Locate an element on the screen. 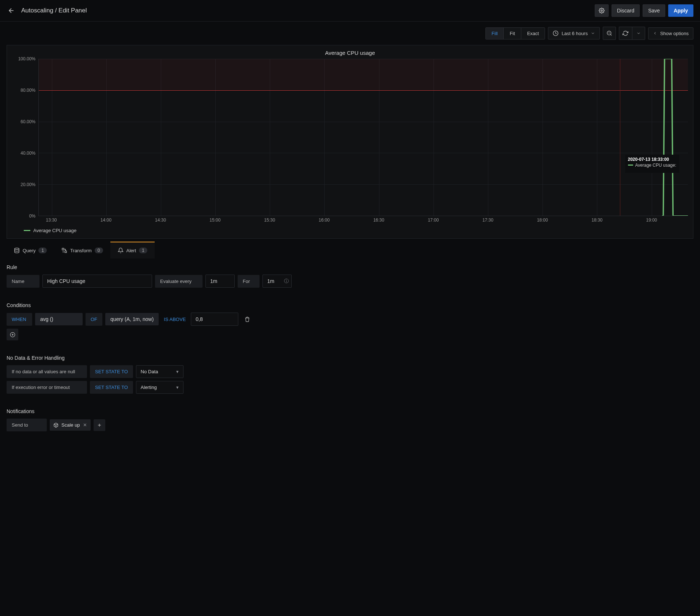  x-tick: 19:00 is located at coordinates (651, 220).